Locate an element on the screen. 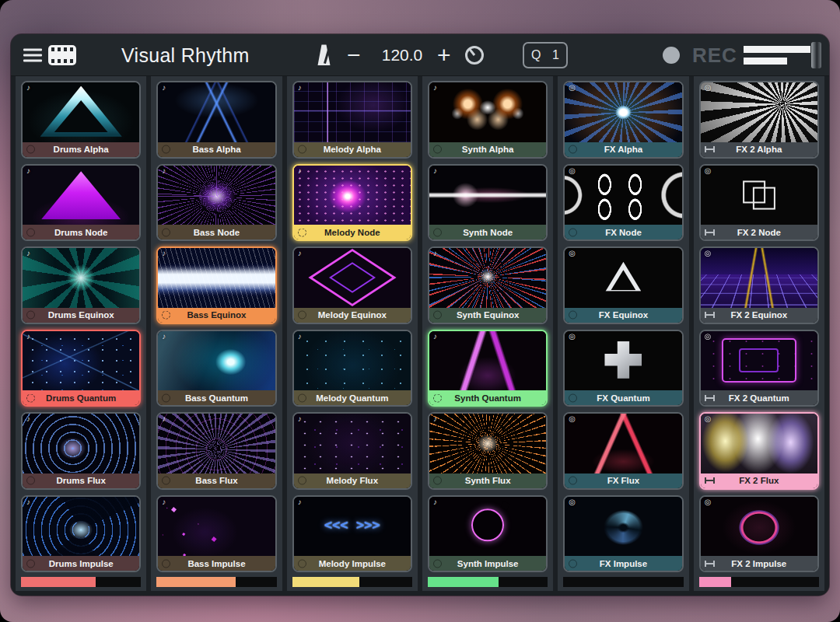  clip-thumbnail-fx-equinox: ◎ is located at coordinates (623, 278).